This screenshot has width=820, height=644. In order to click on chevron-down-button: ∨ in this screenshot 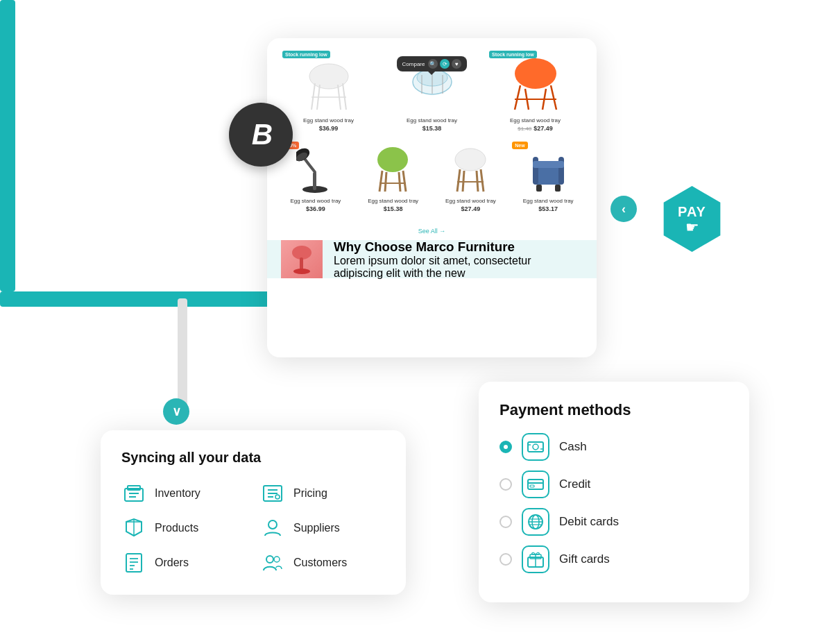, I will do `click(176, 412)`.